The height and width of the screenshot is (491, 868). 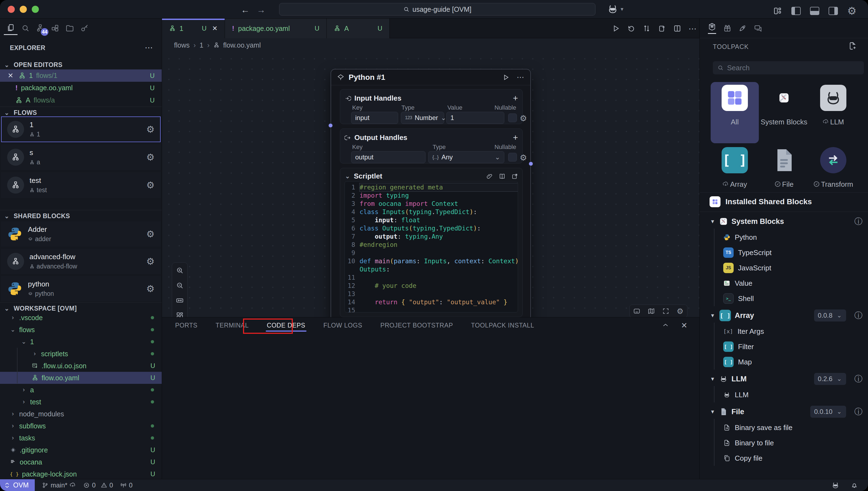 What do you see at coordinates (502, 176) in the screenshot?
I see `docs-icon` at bounding box center [502, 176].